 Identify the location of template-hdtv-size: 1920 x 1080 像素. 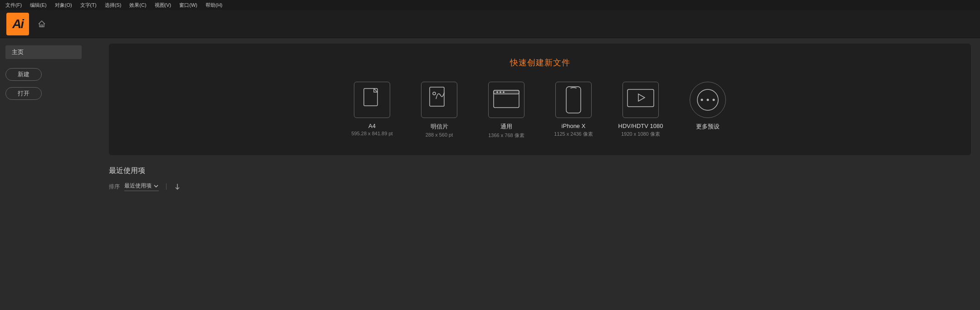
(641, 134).